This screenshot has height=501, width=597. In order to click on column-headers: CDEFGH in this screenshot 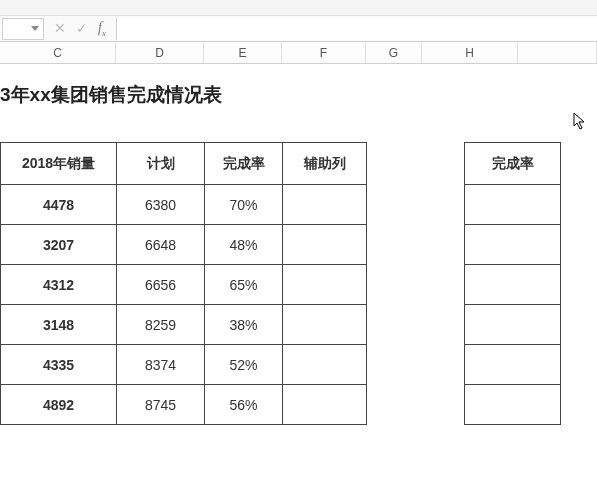, I will do `click(298, 53)`.